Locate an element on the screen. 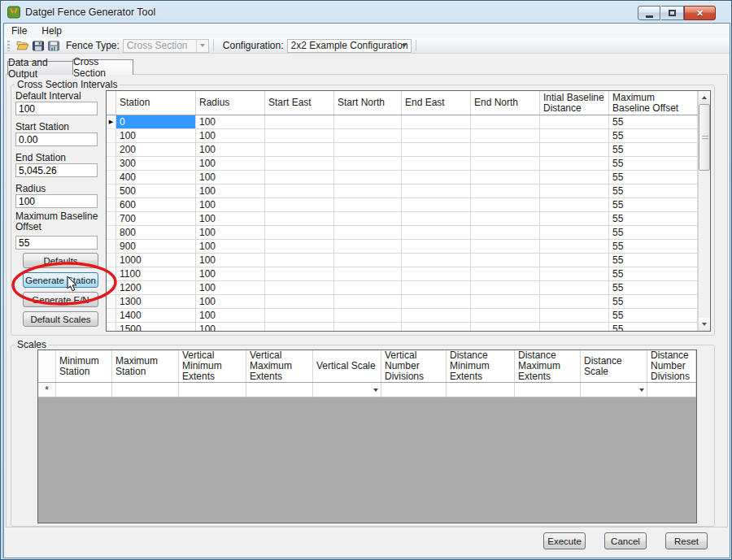 The image size is (732, 560). grid-cell: 1400 is located at coordinates (156, 315).